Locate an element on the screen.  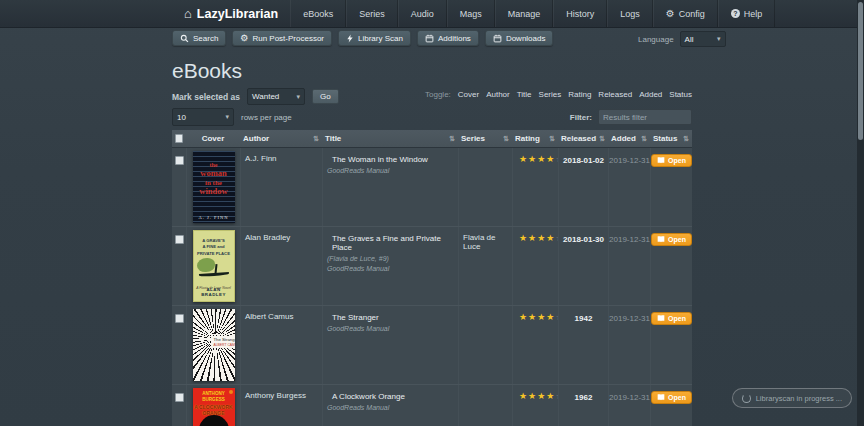
home-icon is located at coordinates (188, 14).